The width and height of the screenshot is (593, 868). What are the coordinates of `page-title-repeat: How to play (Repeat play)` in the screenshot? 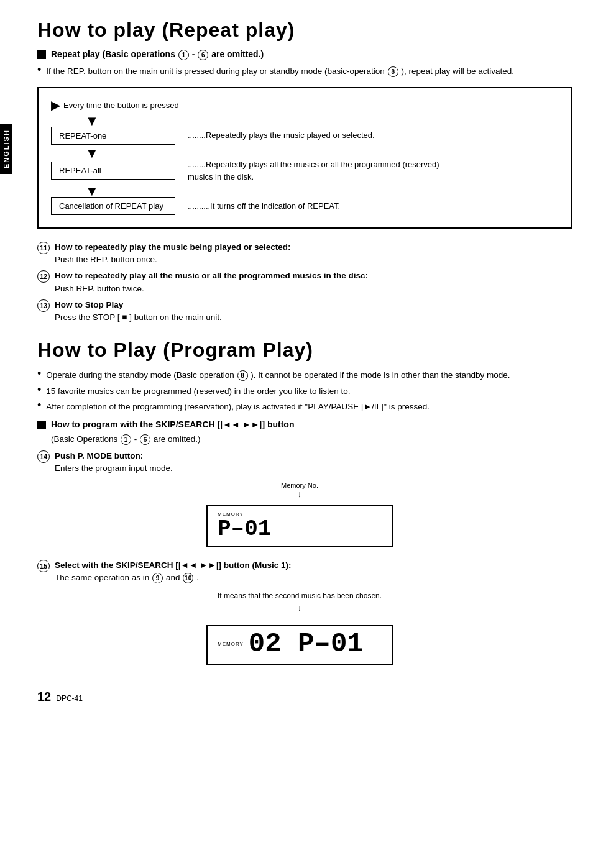 It's located at (300, 30).